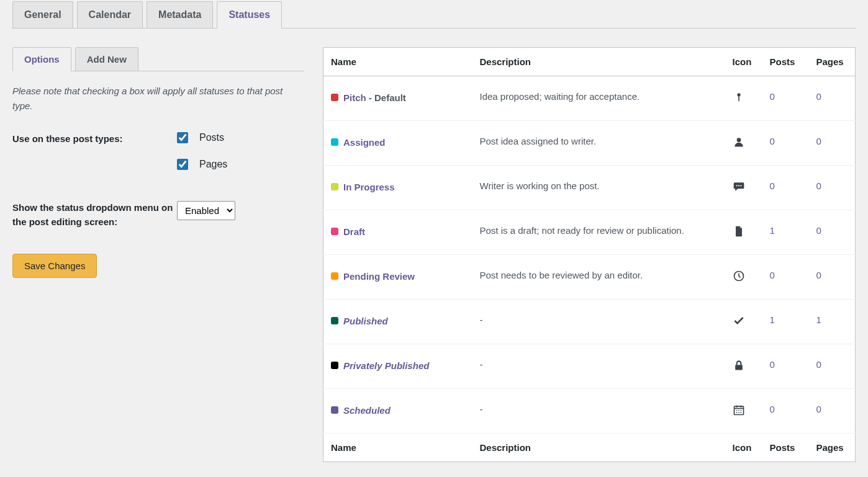 This screenshot has height=477, width=868. I want to click on table-row: Pending ReviewPost needs to be reviewed …, so click(590, 277).